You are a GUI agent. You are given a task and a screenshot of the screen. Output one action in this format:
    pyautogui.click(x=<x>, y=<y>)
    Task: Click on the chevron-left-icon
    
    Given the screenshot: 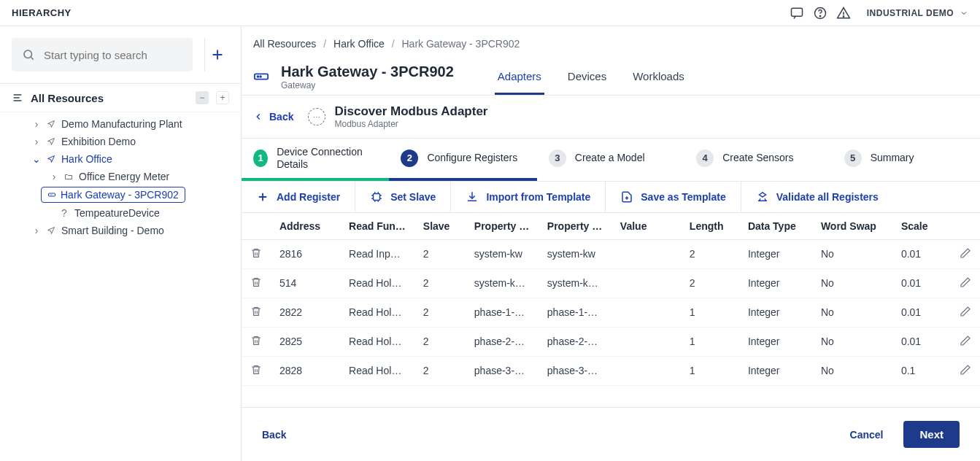 What is the action you would take?
    pyautogui.click(x=258, y=117)
    